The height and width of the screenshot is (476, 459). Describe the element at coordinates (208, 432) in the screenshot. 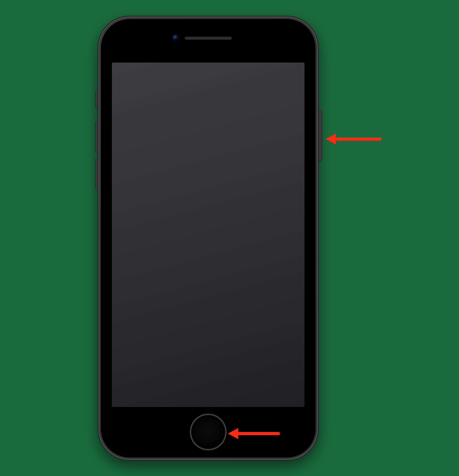

I see `home-button: Home button` at that location.